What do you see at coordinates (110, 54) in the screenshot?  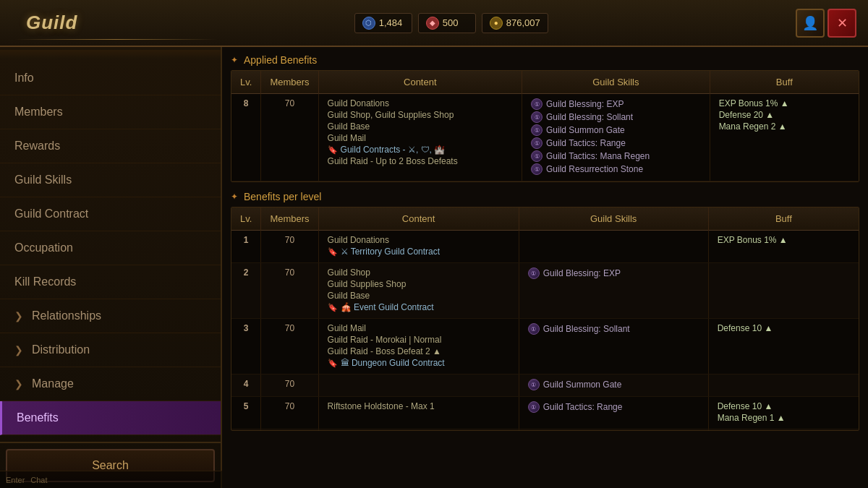 I see `sidebar-decoration` at bounding box center [110, 54].